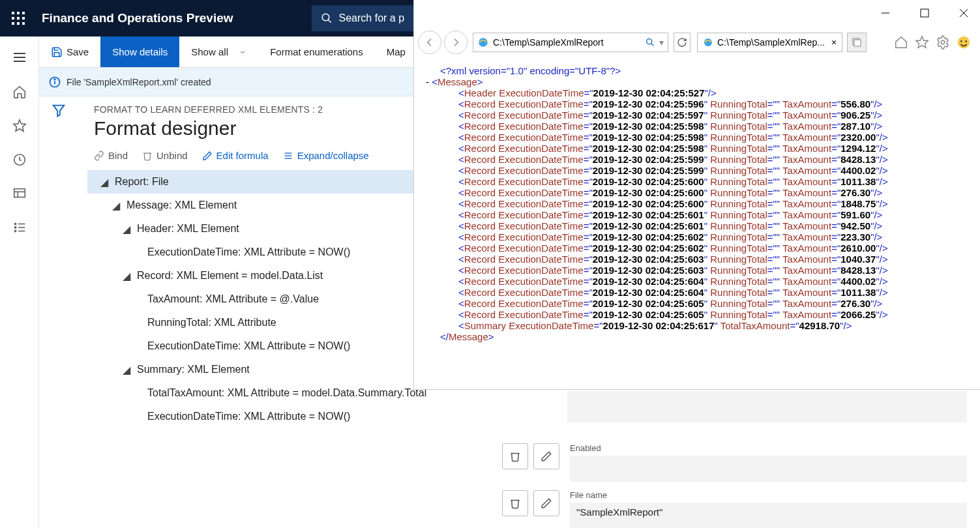  Describe the element at coordinates (619, 512) in the screenshot. I see `filename-value: "SampleXmlReport"` at that location.